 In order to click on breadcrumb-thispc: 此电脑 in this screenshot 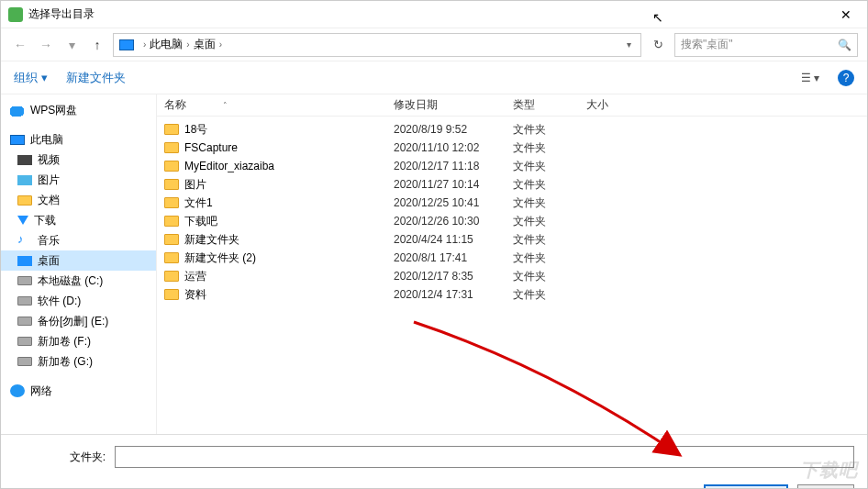, I will do `click(166, 44)`.